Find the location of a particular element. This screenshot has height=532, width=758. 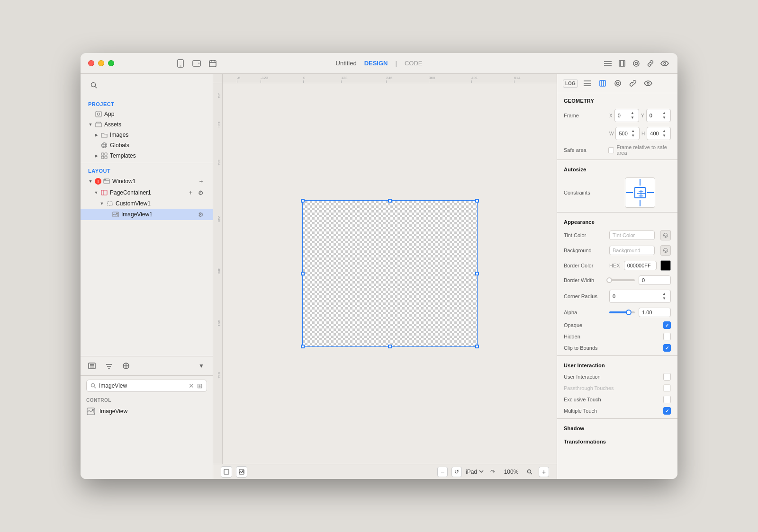

frame-icon is located at coordinates (622, 63).